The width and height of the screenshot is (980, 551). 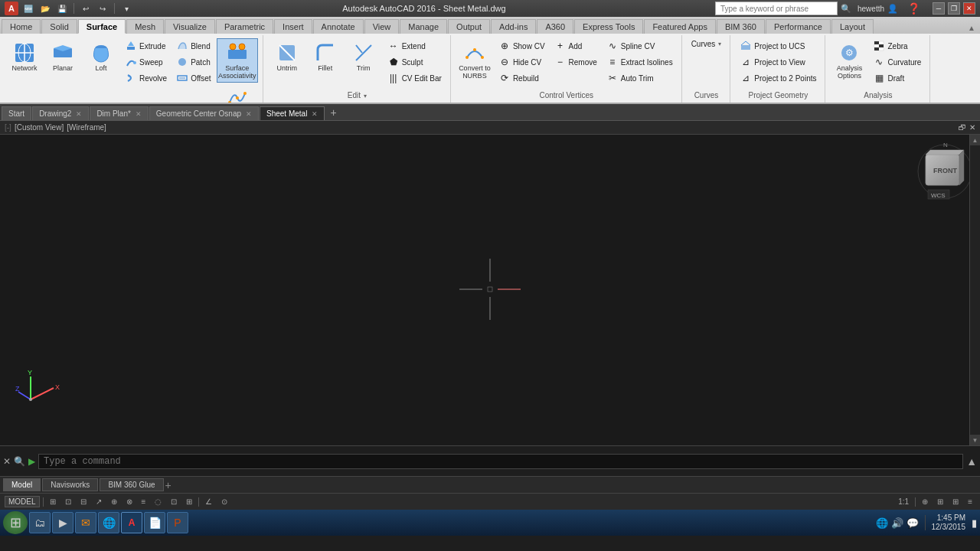 I want to click on search-input, so click(x=776, y=8).